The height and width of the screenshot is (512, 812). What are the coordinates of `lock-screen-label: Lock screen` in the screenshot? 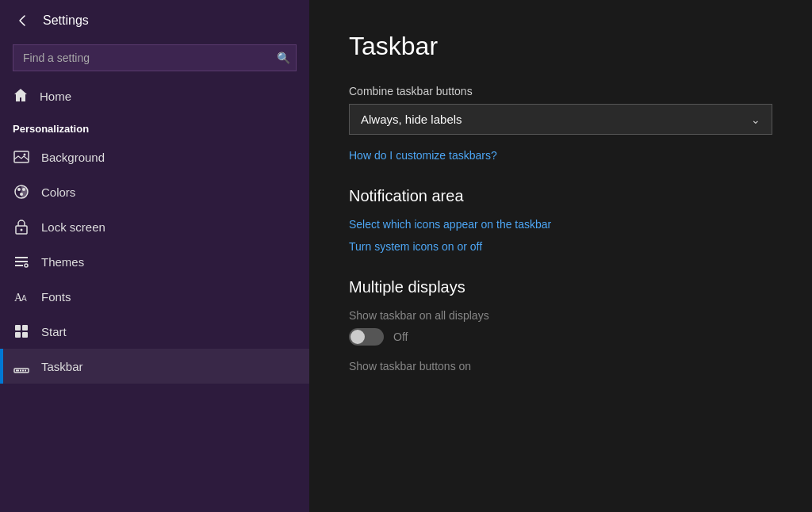 It's located at (73, 227).